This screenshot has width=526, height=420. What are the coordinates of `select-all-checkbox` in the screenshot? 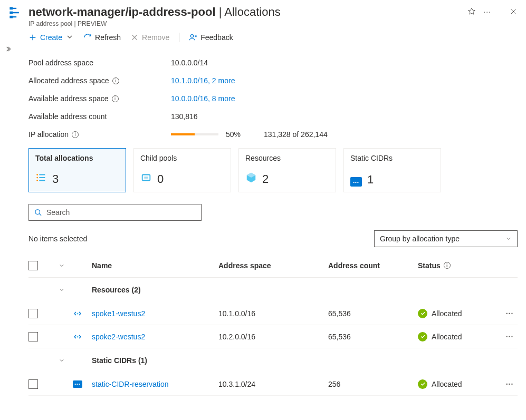 It's located at (33, 266).